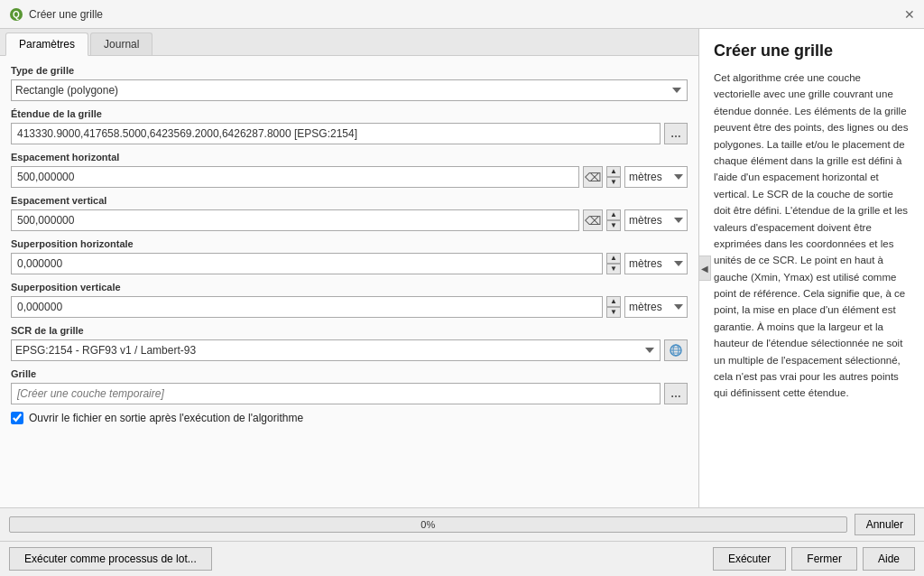  Describe the element at coordinates (110, 559) in the screenshot. I see `batch-execute-button: Exécuter comme processus de lot...` at that location.